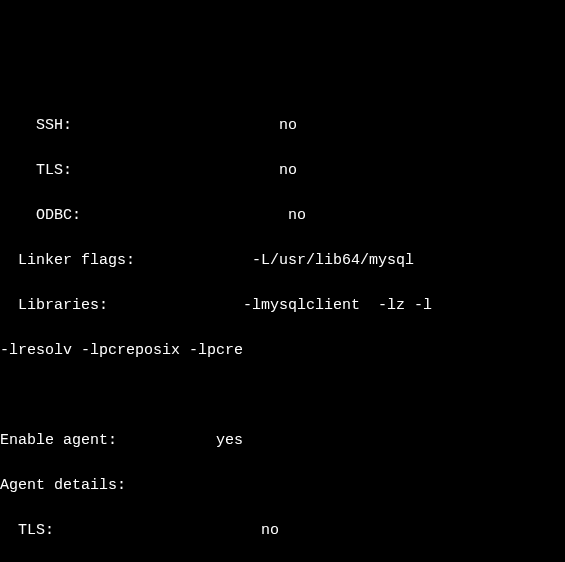  Describe the element at coordinates (282, 486) in the screenshot. I see `agent-details-header: Agent details:` at that location.